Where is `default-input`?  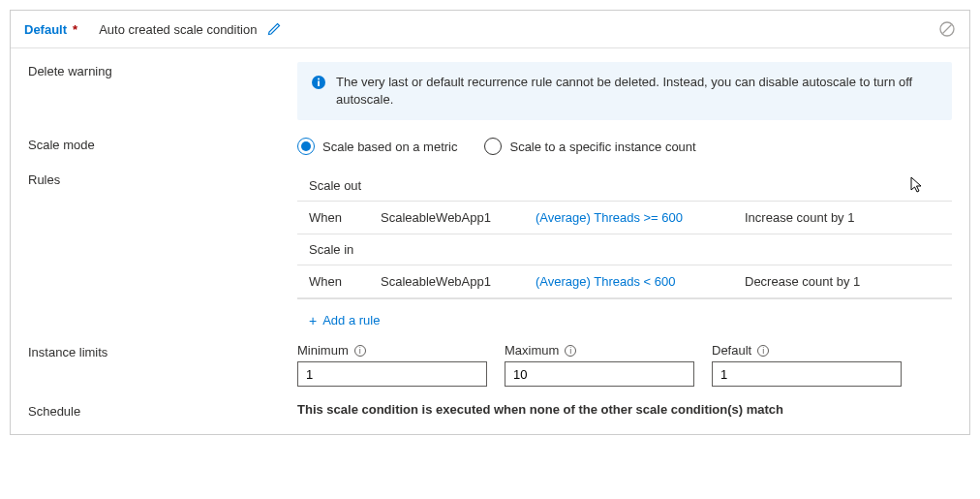 default-input is located at coordinates (807, 374).